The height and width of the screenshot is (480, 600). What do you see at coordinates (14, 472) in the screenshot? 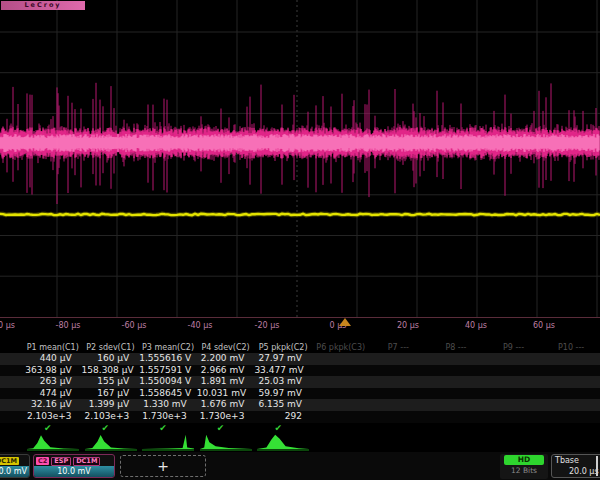
I see `c1-vdiv-value: 50.0 mV` at bounding box center [14, 472].